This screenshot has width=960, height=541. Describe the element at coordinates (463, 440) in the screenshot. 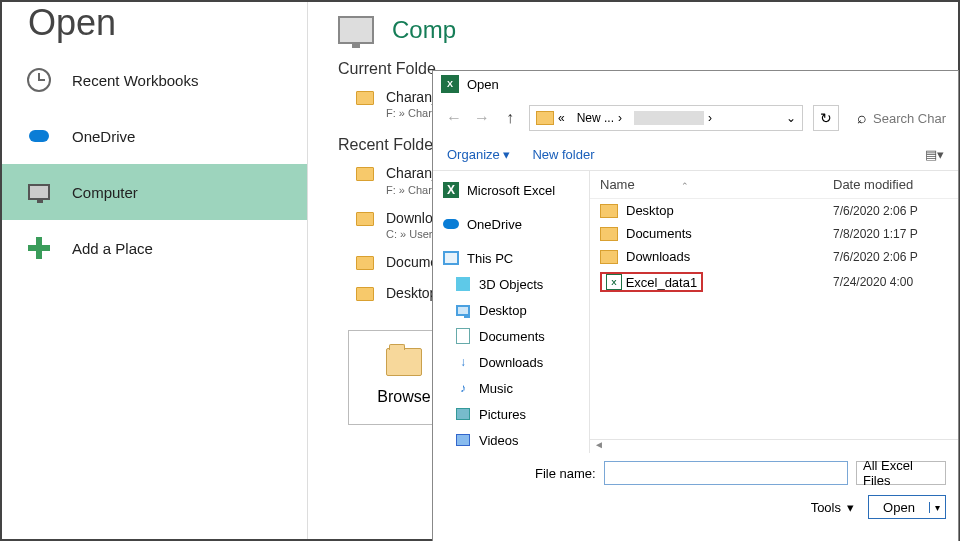

I see `video-icon` at that location.